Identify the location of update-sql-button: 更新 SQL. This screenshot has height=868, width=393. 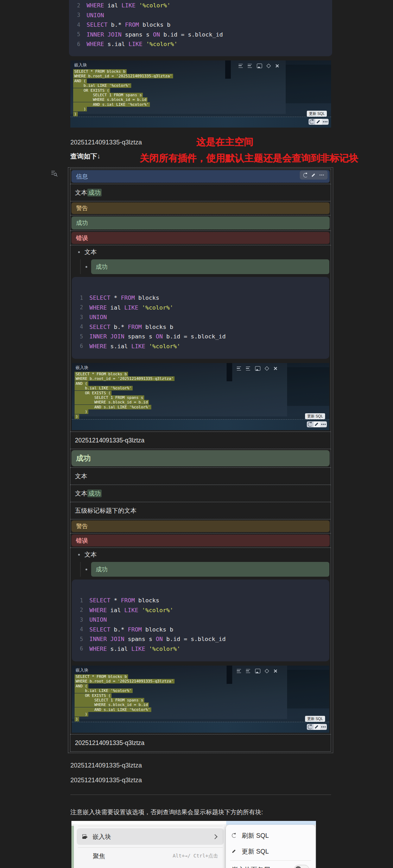
(317, 114).